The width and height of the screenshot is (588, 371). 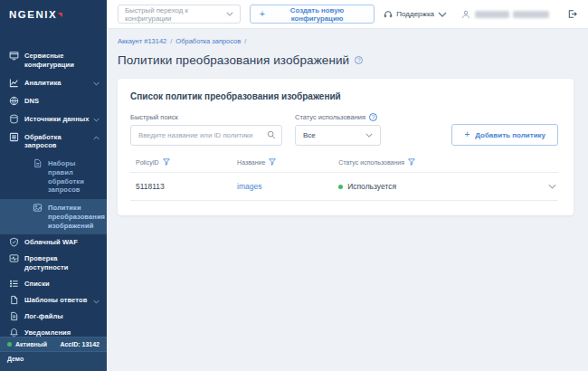 What do you see at coordinates (53, 354) in the screenshot?
I see `sidebar-footer: Активный AccID: 13142 Демо` at bounding box center [53, 354].